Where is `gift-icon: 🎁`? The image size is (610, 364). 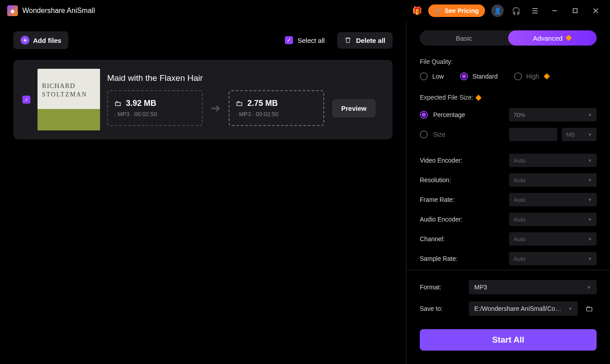 gift-icon: 🎁 is located at coordinates (417, 11).